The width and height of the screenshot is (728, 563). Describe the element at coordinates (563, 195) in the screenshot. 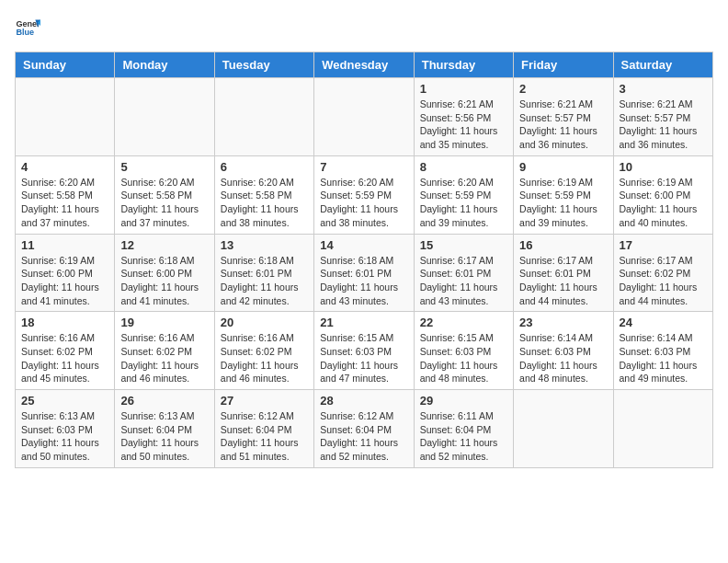

I see `calendar-cell: 9Sunrise: 6:19 AM Sunset: 5:59 PM Daylig…` at that location.